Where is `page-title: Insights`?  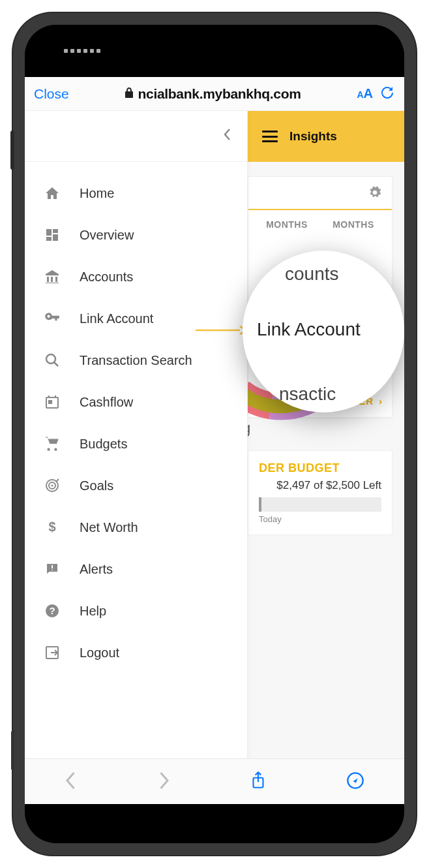 page-title: Insights is located at coordinates (313, 136).